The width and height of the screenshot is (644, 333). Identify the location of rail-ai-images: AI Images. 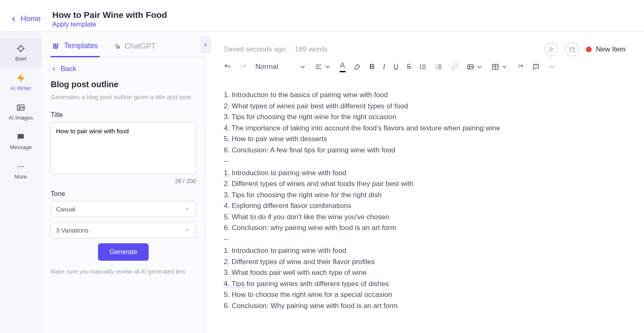
(21, 112).